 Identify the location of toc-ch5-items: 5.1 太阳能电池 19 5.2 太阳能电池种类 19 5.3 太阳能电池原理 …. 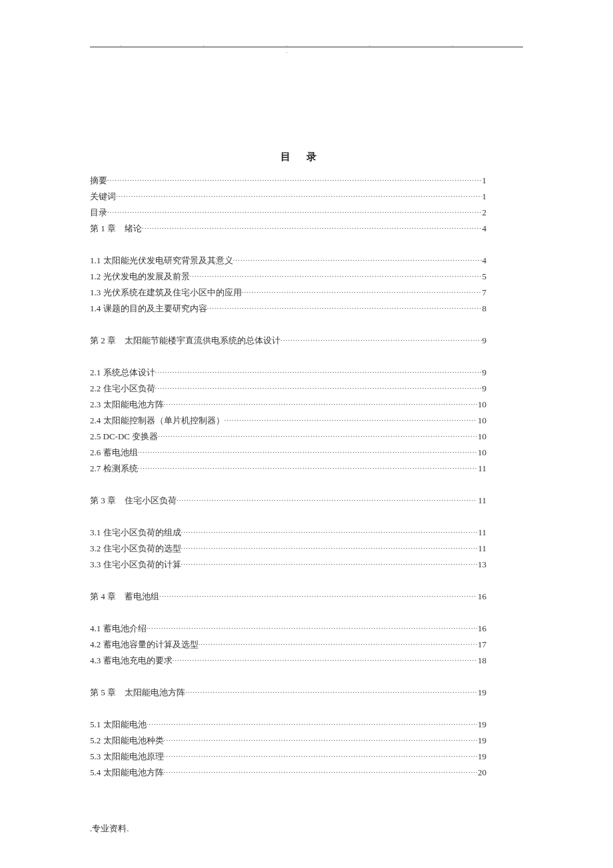
(288, 749).